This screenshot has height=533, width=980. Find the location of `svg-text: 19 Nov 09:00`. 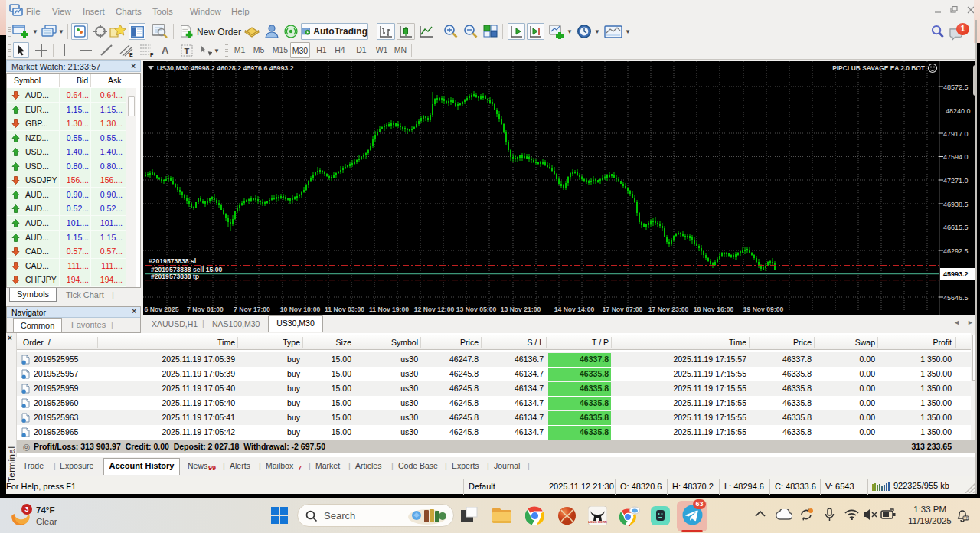

svg-text: 19 Nov 09:00 is located at coordinates (764, 309).